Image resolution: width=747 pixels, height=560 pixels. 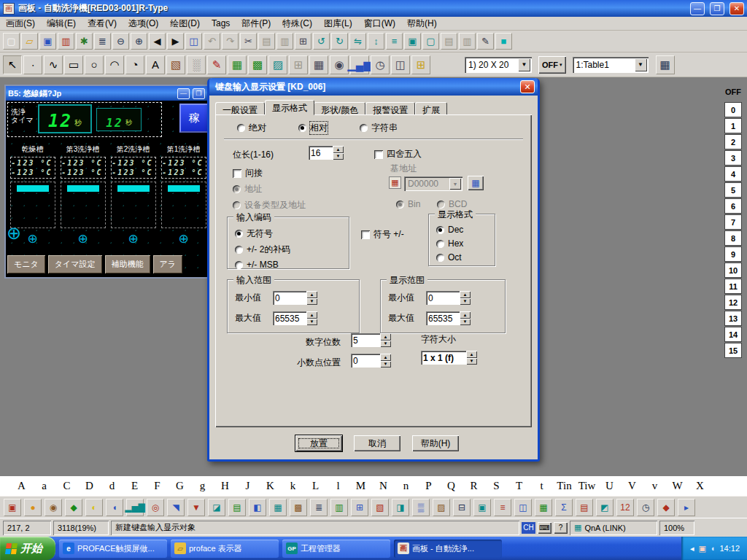 I want to click on tank-display: 第1洗浄槽 -123 °C -123 °C ⊕, so click(x=182, y=195).